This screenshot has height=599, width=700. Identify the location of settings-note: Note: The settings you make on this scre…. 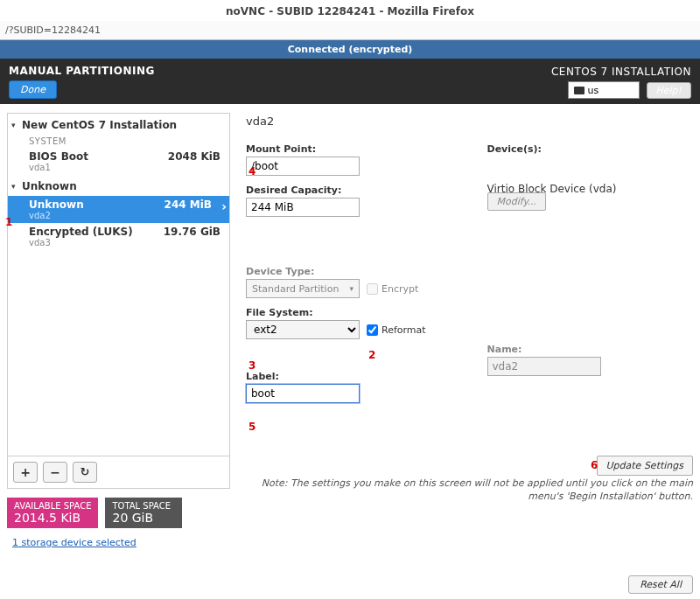
(469, 490).